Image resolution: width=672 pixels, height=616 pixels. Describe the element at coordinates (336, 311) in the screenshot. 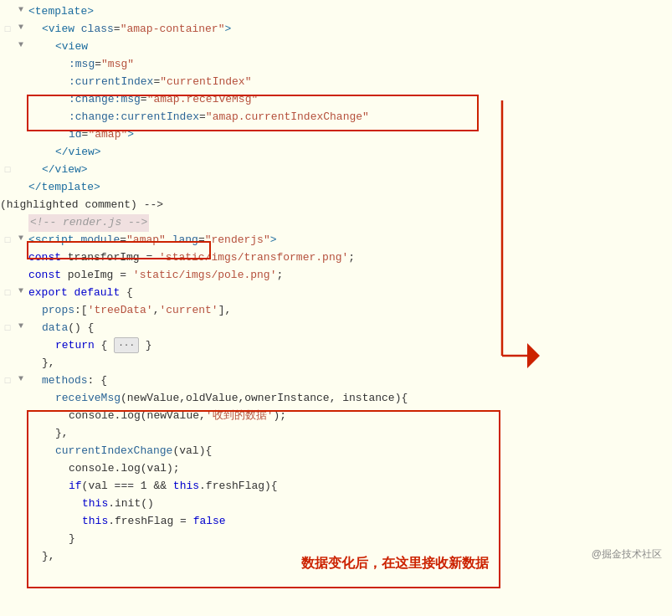

I see `code-line: props:['treeData','current'],` at that location.